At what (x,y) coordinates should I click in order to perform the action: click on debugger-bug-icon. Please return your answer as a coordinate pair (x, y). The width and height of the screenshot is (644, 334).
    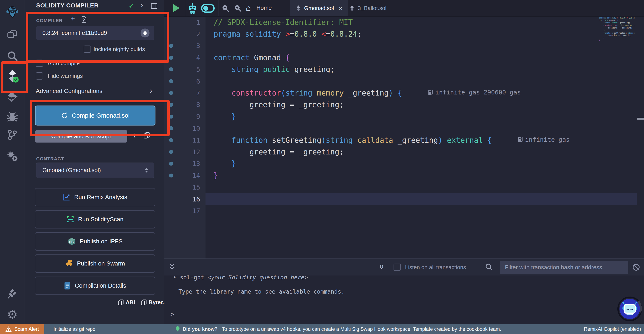
    Looking at the image, I should click on (12, 117).